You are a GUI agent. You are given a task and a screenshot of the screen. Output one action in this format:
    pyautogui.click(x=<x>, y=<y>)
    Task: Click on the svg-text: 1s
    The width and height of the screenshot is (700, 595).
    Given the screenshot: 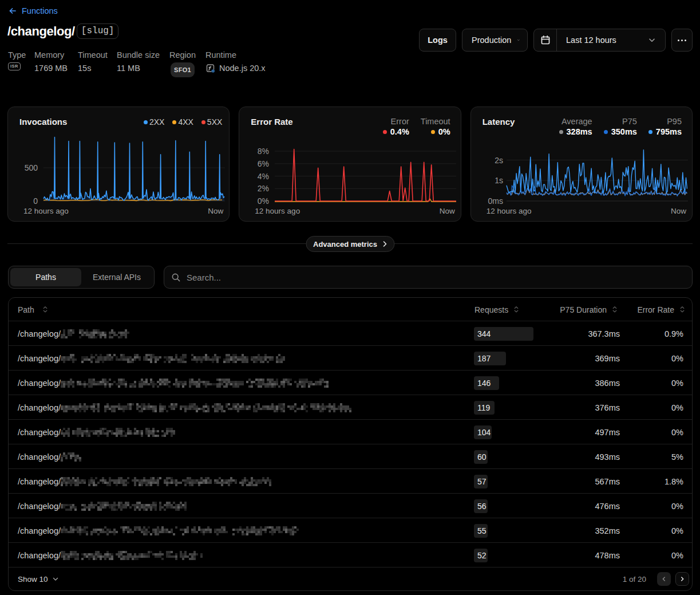 What is the action you would take?
    pyautogui.click(x=499, y=180)
    